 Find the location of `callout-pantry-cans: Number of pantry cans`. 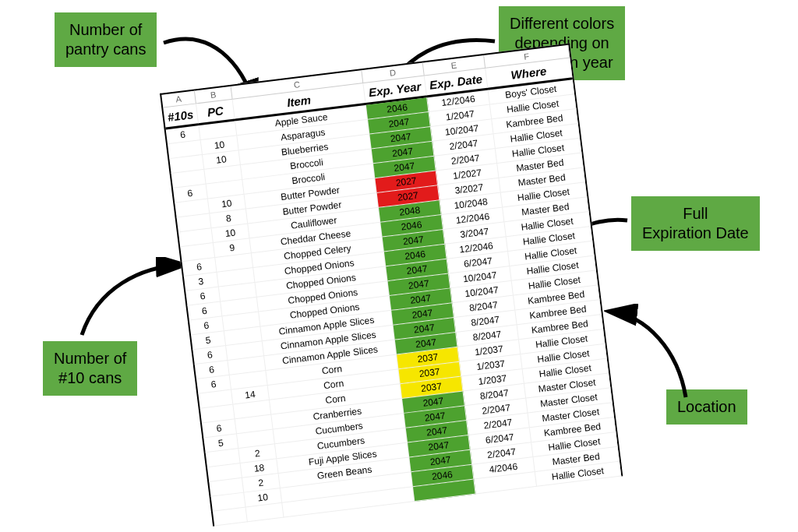

callout-pantry-cans: Number of pantry cans is located at coordinates (106, 40).